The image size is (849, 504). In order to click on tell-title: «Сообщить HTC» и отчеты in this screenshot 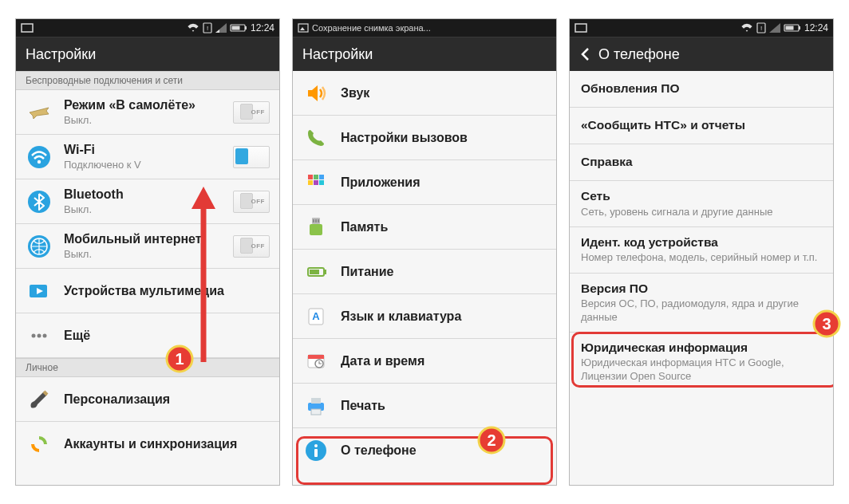, I will do `click(701, 126)`.